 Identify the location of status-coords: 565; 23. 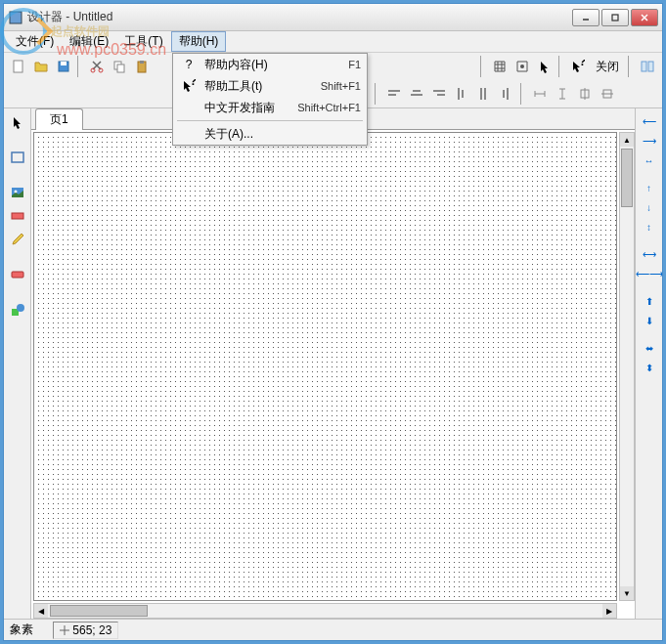
(86, 630).